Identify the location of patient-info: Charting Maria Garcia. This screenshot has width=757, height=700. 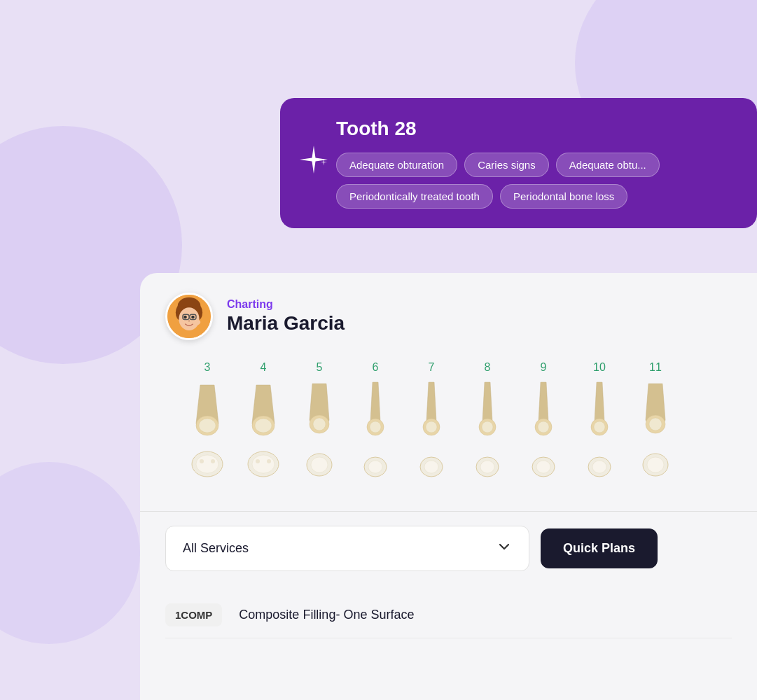
(286, 316).